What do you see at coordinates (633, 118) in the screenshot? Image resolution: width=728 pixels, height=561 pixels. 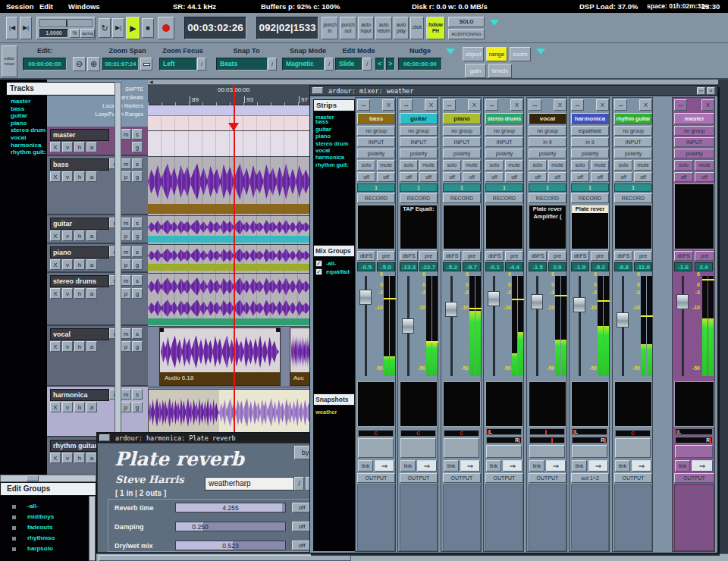 I see `strip-name-button: rhythm guitar` at bounding box center [633, 118].